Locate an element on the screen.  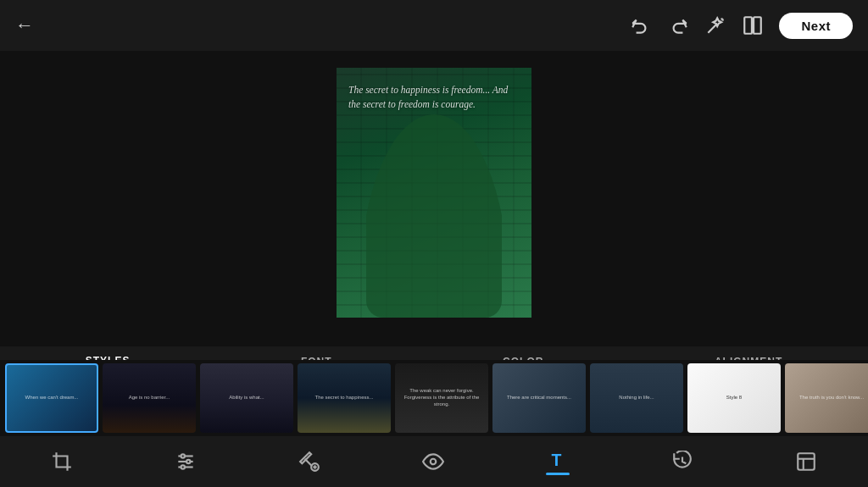
style-thumb-inner-1: Age is no barrier... is located at coordinates (149, 398).